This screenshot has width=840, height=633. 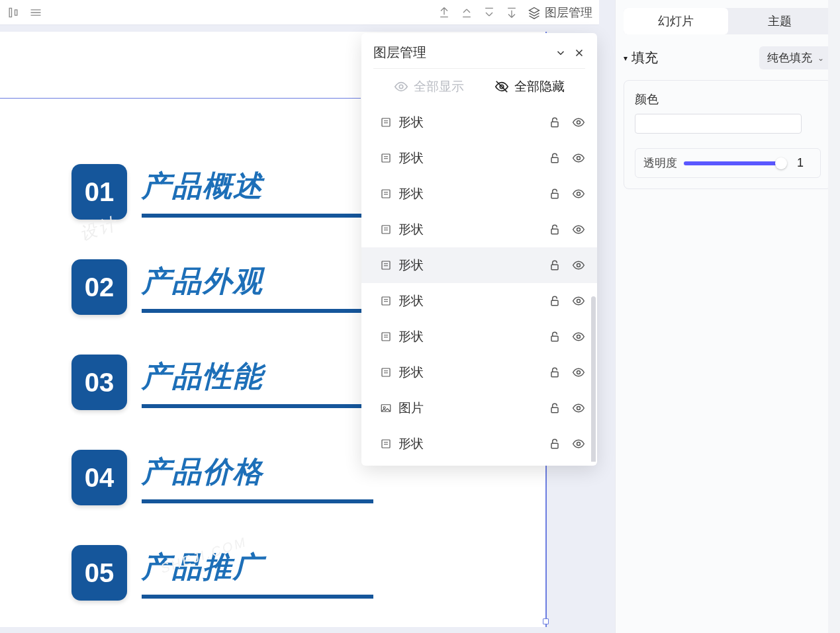 I want to click on toc-title: 产品概述, so click(x=257, y=187).